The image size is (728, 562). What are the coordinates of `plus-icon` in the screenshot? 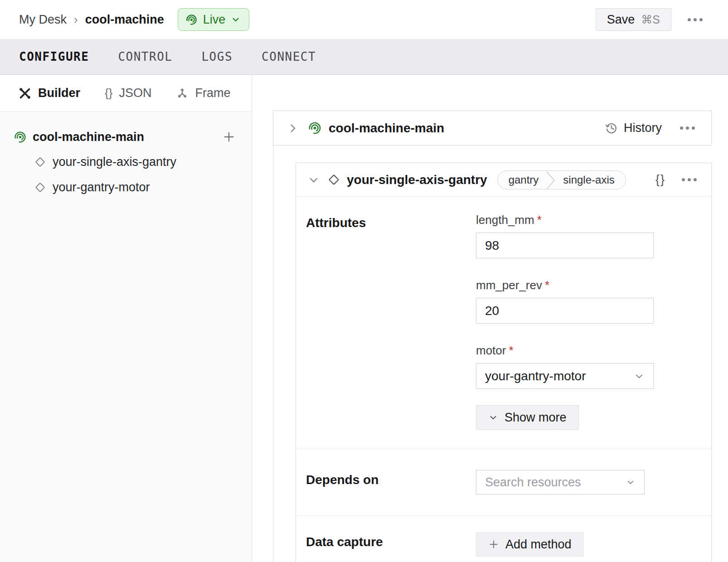 It's located at (494, 544).